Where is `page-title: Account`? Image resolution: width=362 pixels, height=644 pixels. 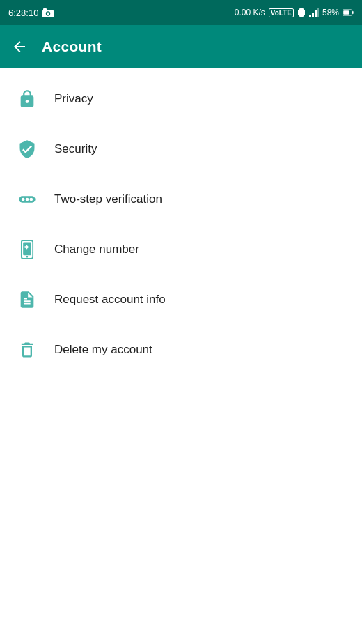
page-title: Account is located at coordinates (72, 47).